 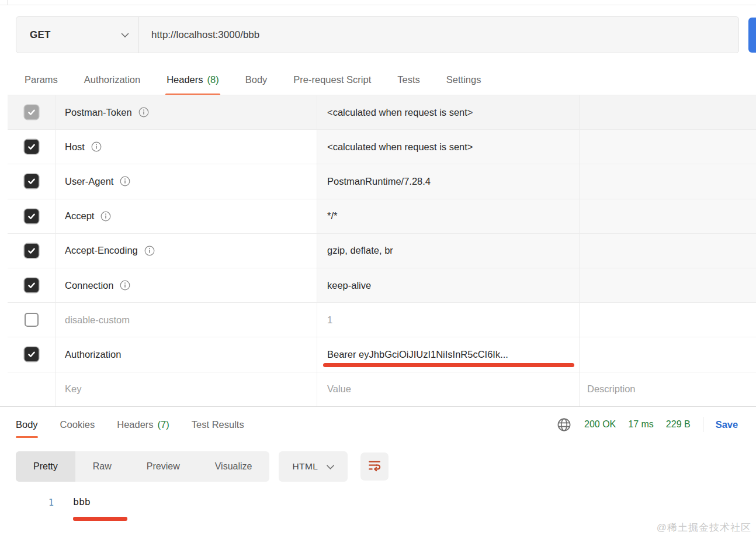 I want to click on description-placeholder: Description, so click(x=611, y=389).